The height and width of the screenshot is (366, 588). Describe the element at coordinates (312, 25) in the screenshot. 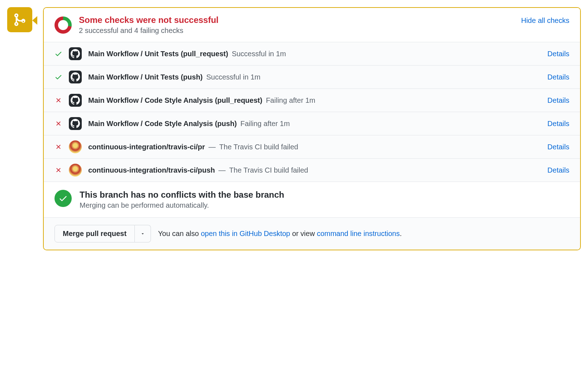

I see `checks-header: Some checks were not successful 2 succes…` at that location.